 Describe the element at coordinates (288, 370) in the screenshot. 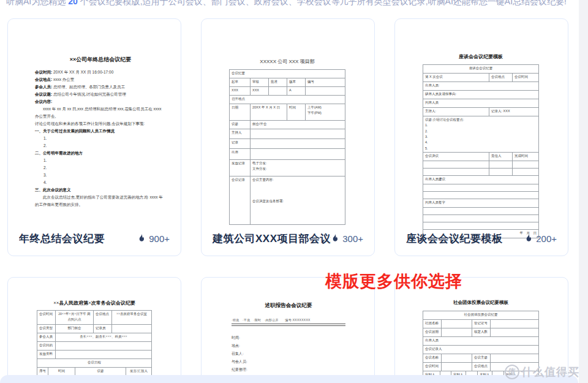

I see `doc-field: 纪要整理:` at that location.